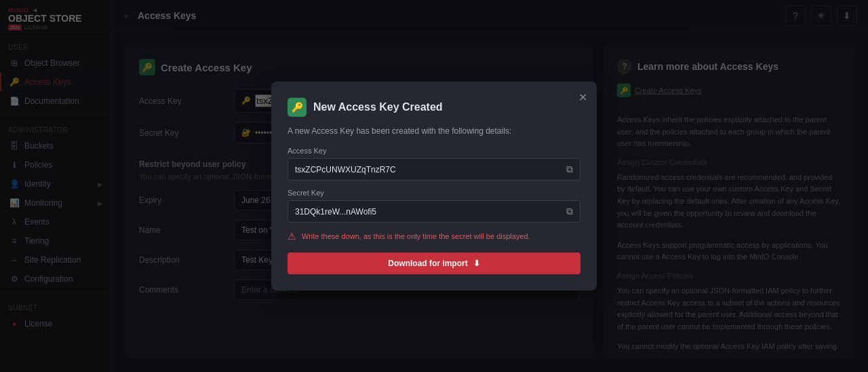 This screenshot has height=372, width=868. I want to click on modal-access-key-label: Access Key, so click(434, 151).